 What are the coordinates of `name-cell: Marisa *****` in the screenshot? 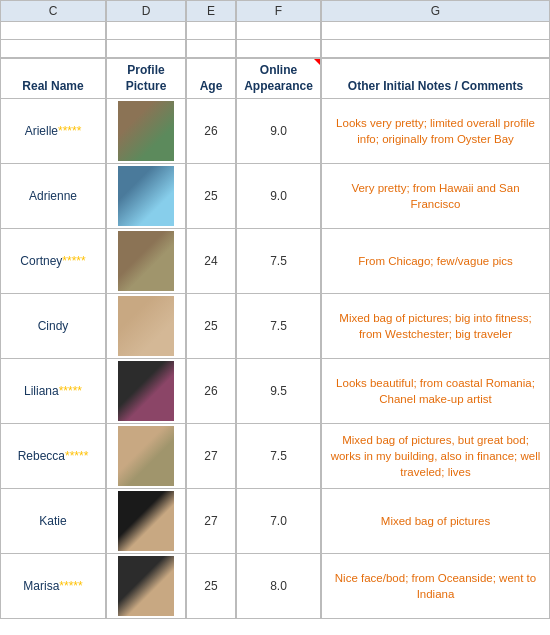 It's located at (53, 586).